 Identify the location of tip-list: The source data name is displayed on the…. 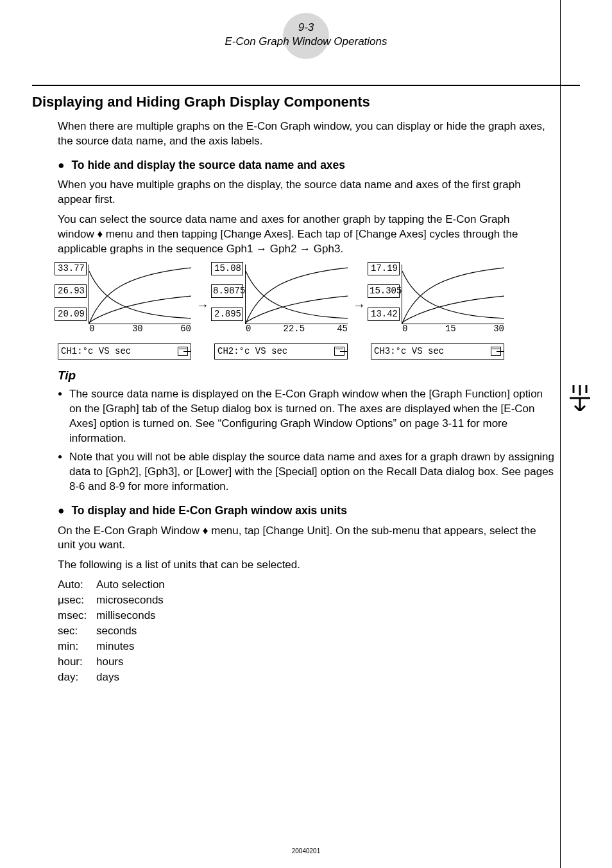
(307, 440).